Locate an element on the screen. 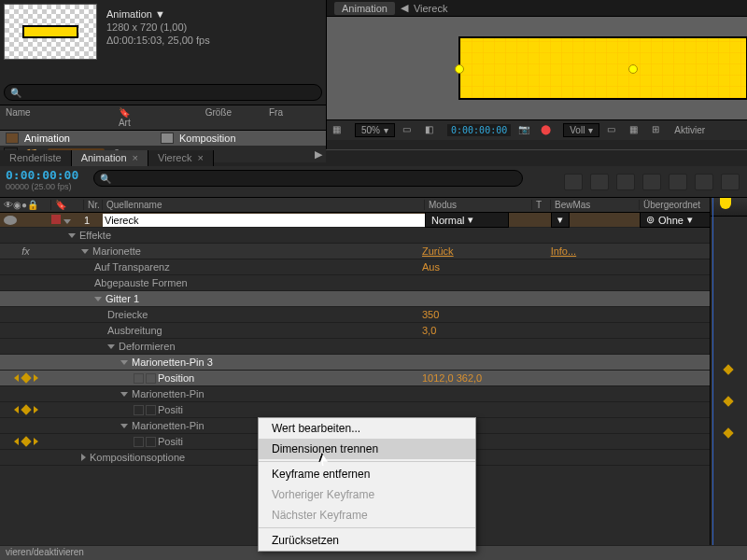 The width and height of the screenshot is (747, 560). menu-edit-value: Wert bearbeiten... is located at coordinates (367, 428).